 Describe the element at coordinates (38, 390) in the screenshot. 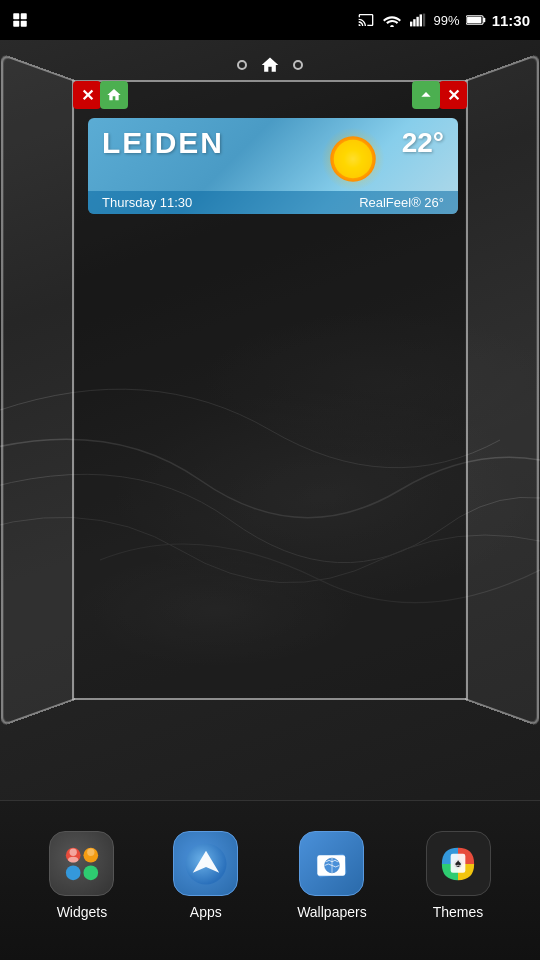

I see `side-panel-left` at that location.